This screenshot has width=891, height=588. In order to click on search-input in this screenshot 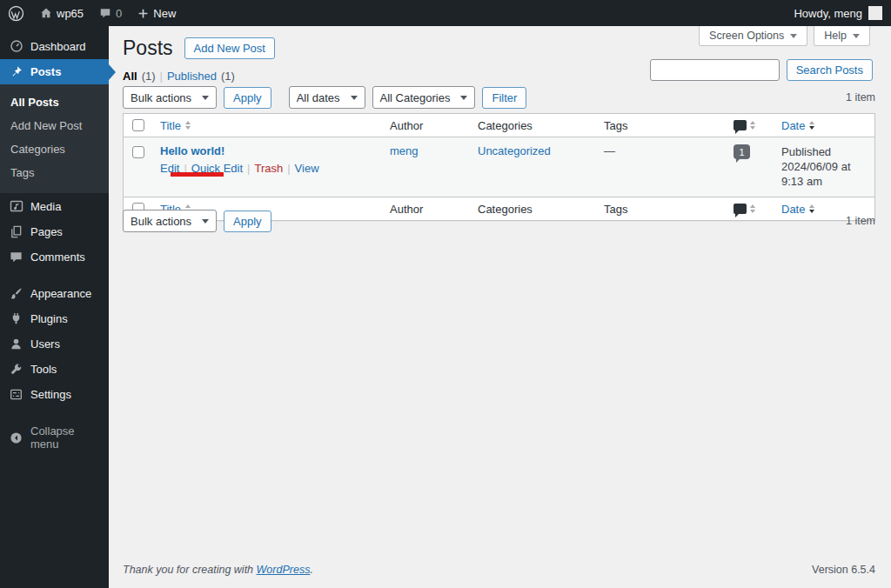, I will do `click(715, 70)`.